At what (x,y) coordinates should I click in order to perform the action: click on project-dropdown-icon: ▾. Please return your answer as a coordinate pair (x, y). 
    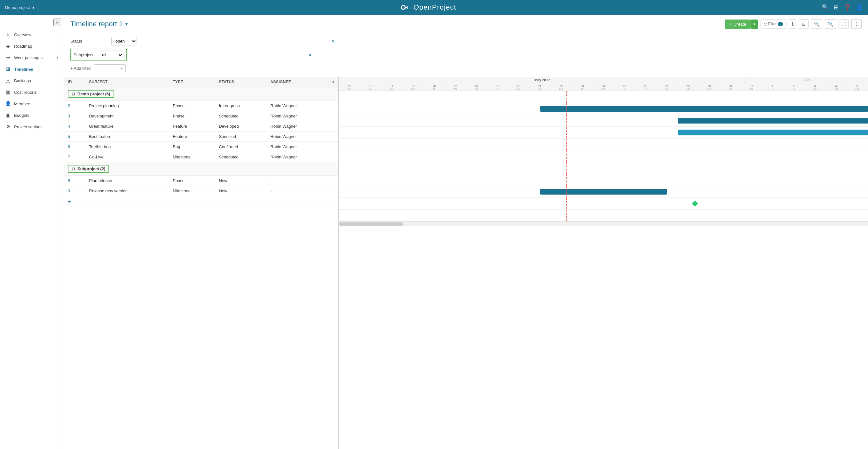
    Looking at the image, I should click on (34, 7).